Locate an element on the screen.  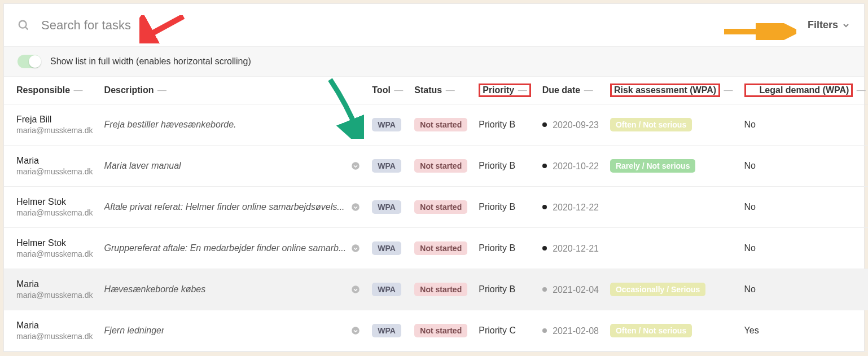
table-row: Helmer Stok maria@musskema.dk Aftale pri… is located at coordinates (436, 208).